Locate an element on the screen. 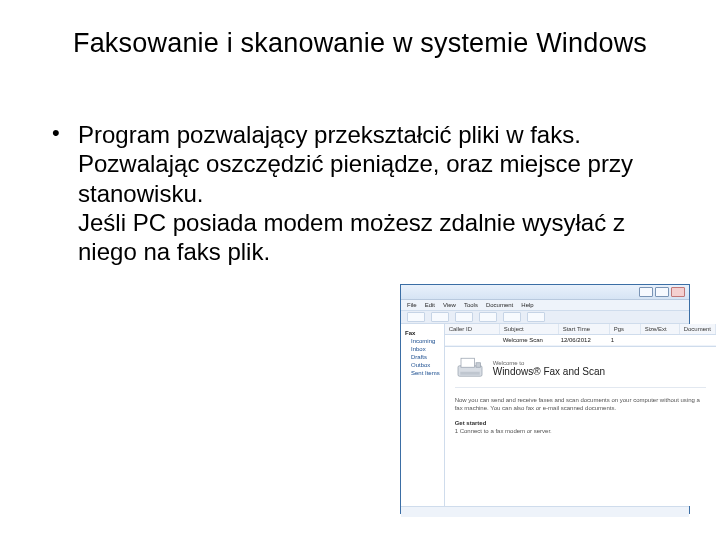  close-button is located at coordinates (678, 292).